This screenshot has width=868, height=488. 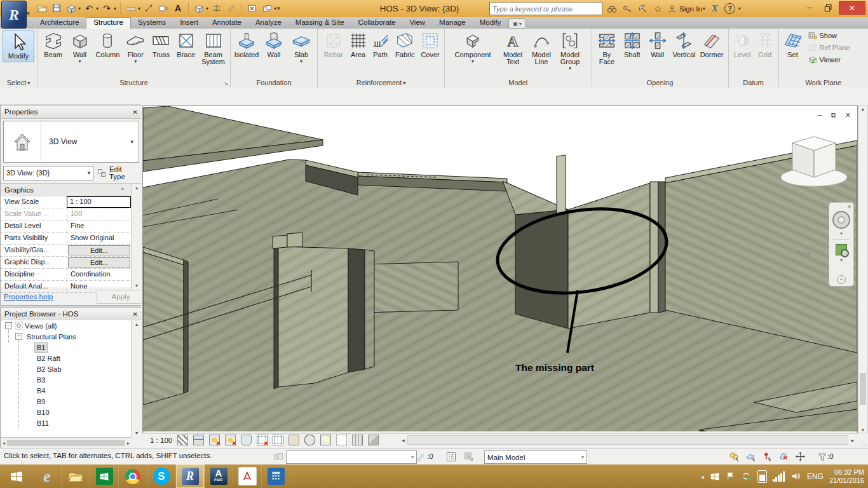 What do you see at coordinates (715, 477) in the screenshot?
I see `network-icon` at bounding box center [715, 477].